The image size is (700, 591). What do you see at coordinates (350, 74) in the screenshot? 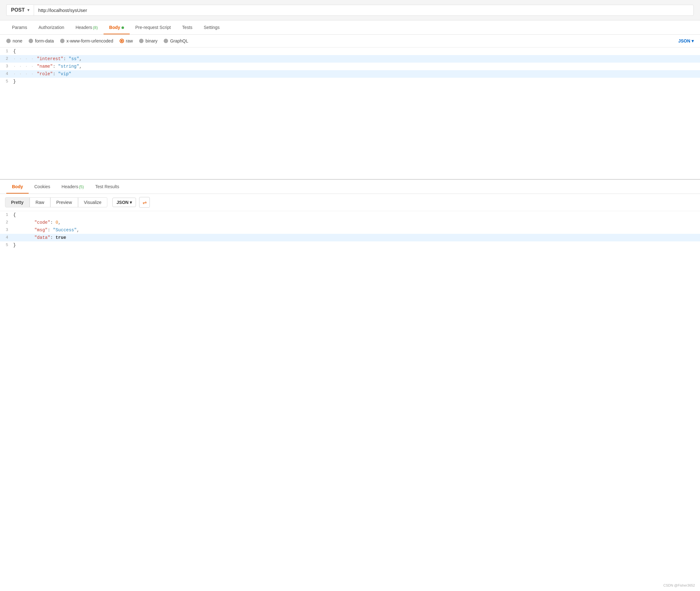
I see `request-line-4: 4 · · · · "role": "vip"` at bounding box center [350, 74].